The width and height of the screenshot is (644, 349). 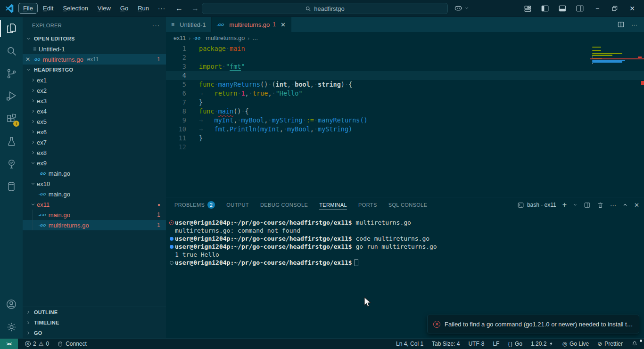 What do you see at coordinates (157, 25) in the screenshot?
I see `explorer-more-actions: ···` at bounding box center [157, 25].